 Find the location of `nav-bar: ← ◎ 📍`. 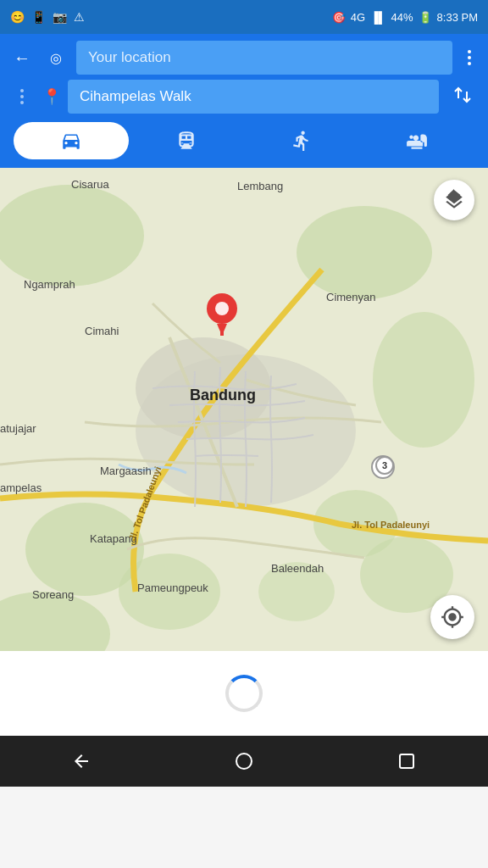

nav-bar: ← ◎ 📍 is located at coordinates (244, 75).